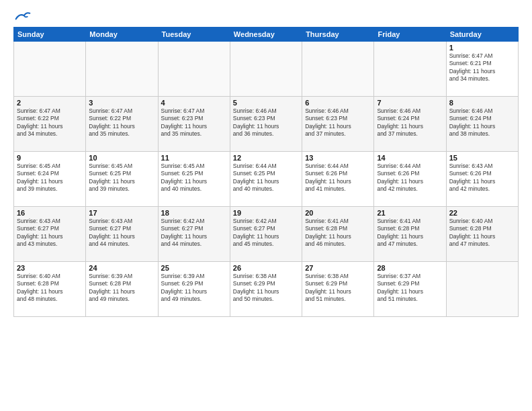 This screenshot has height=411, width=532. Describe the element at coordinates (194, 268) in the screenshot. I see `day-number: 25` at that location.